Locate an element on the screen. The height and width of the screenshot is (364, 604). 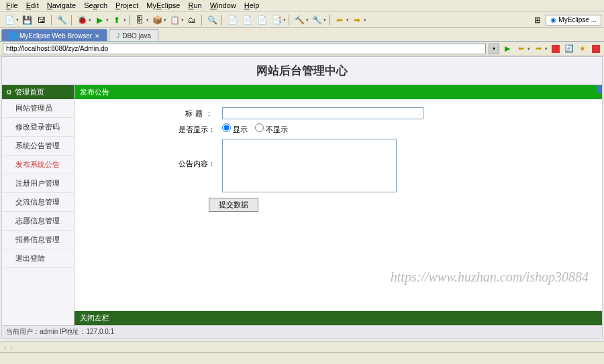
sidebar-header: ⚙ 管理首页 is located at coordinates (38, 93).